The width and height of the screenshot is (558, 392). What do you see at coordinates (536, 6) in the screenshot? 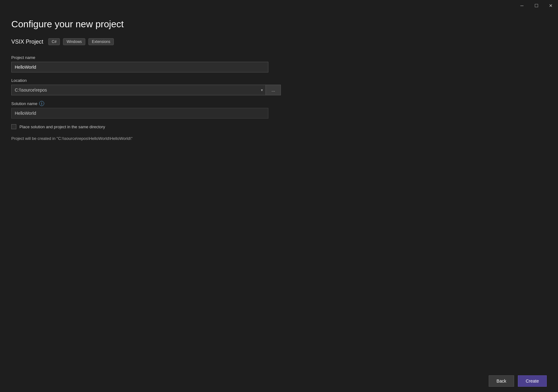
I see `title-bar: ─ ☐ ✕` at bounding box center [536, 6].